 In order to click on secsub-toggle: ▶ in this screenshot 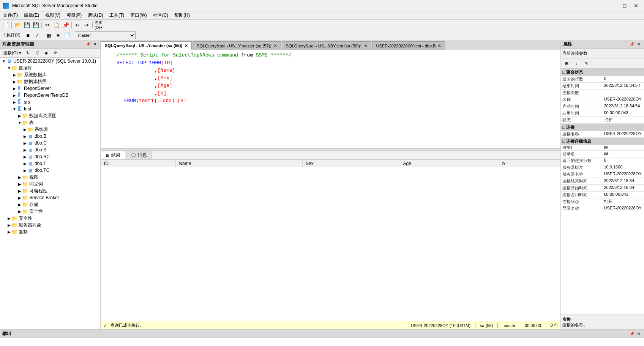, I will do `click(20, 211)`.